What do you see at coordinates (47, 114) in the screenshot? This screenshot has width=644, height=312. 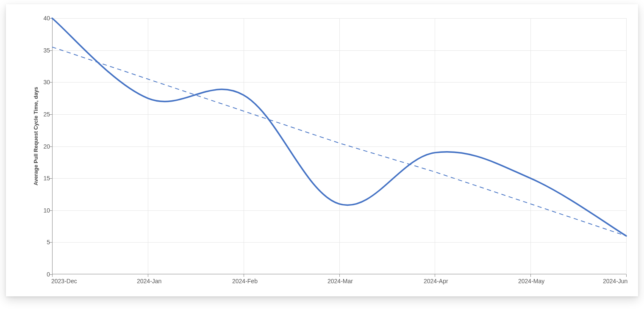 I see `y-tick-label: 25` at bounding box center [47, 114].